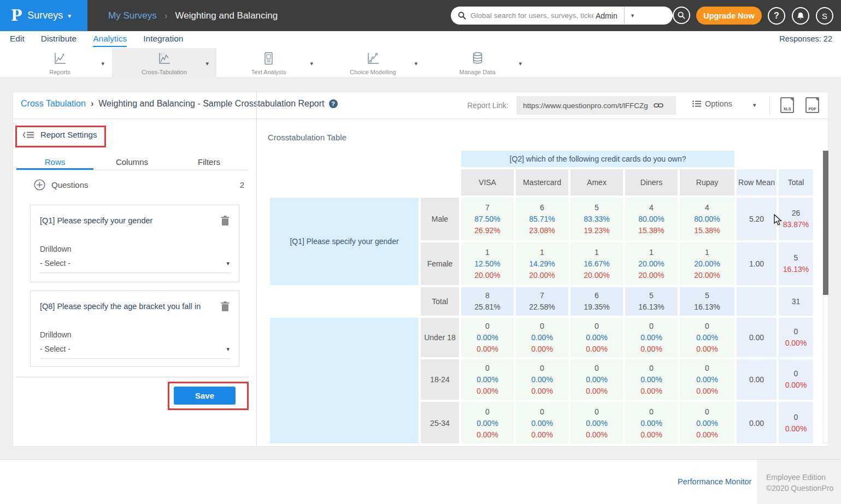  I want to click on xls-label: XLS, so click(787, 109).